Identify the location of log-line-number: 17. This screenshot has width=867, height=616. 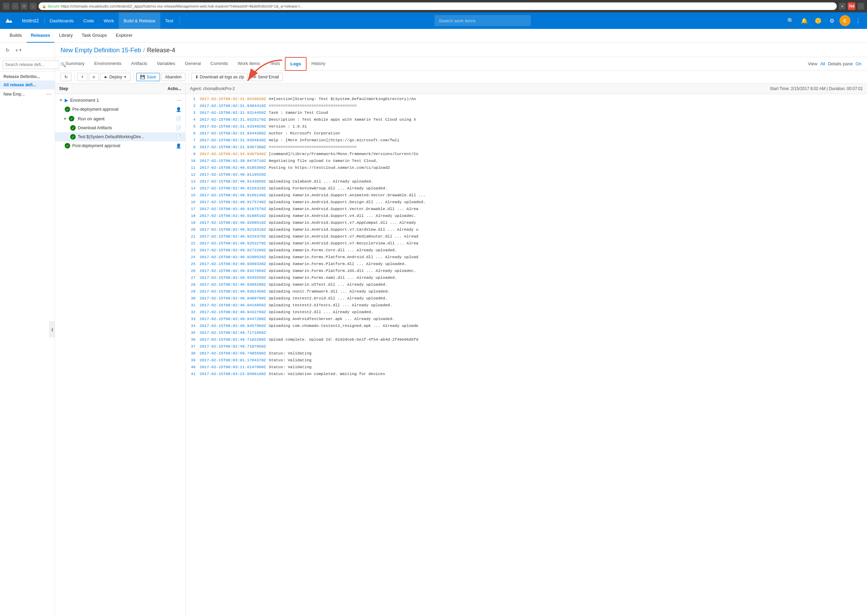
(193, 209).